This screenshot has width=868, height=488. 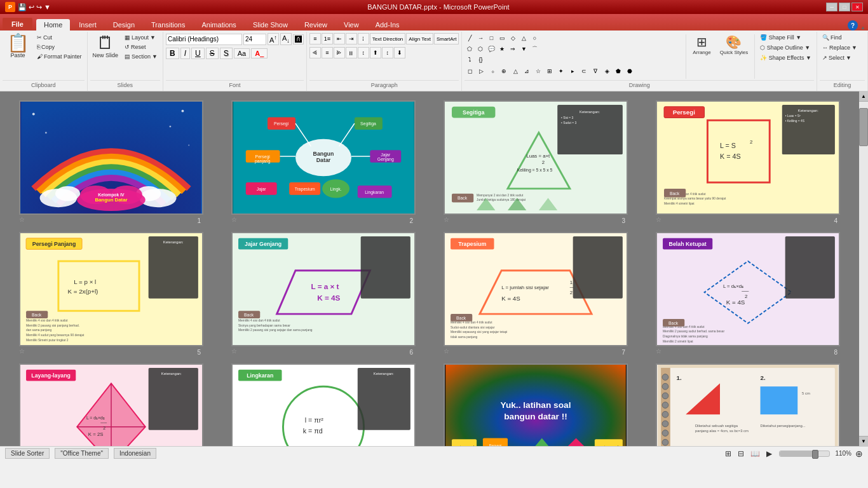 I want to click on shape-btn-10: ✦, so click(x=561, y=71).